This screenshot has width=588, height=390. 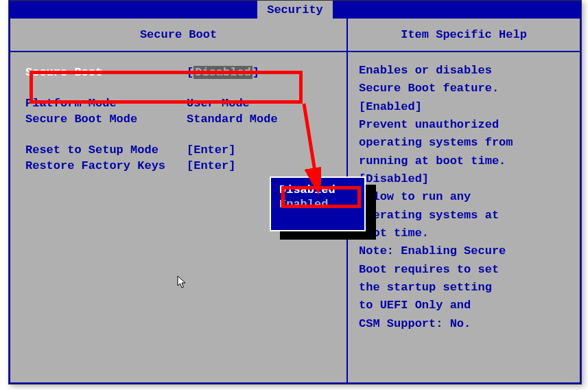 I want to click on row-reset-setup: Reset to Setup Mode [Enter], so click(x=178, y=150).